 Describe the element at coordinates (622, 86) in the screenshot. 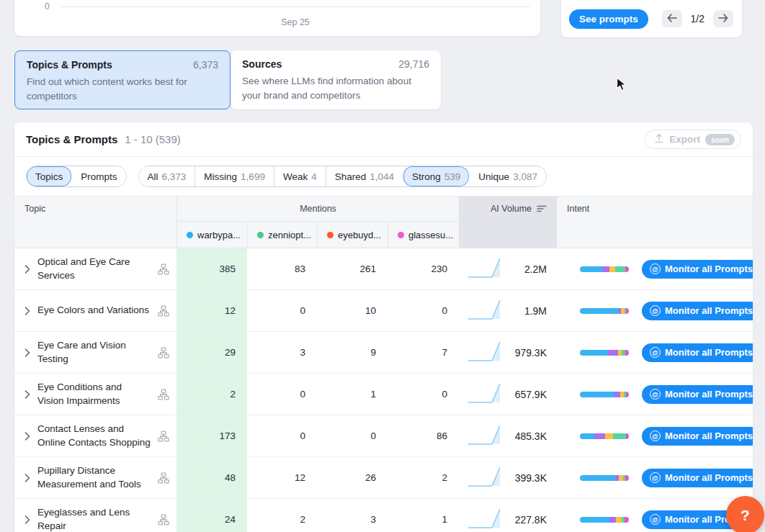

I see `mouse-cursor` at that location.